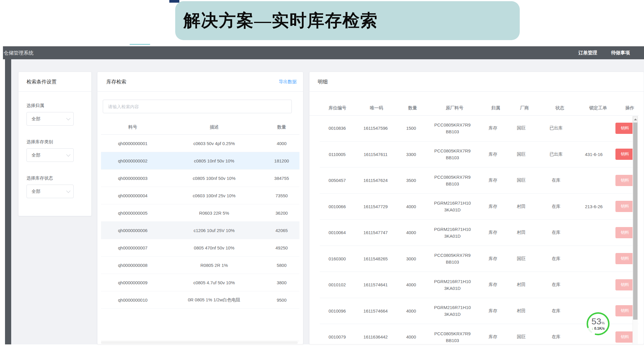 The image size is (644, 350). Describe the element at coordinates (197, 106) in the screenshot. I see `search-input` at that location.